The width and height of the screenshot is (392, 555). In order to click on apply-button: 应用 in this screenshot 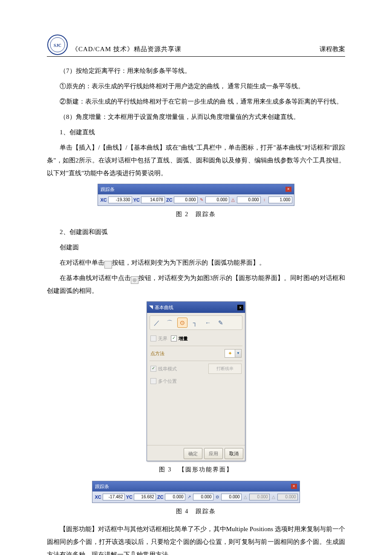, I will do `click(213, 454)`.